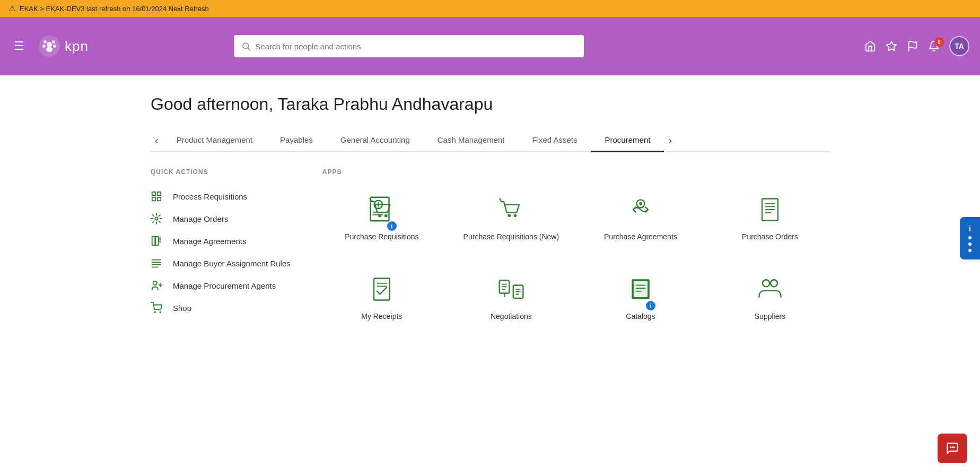 Image resolution: width=980 pixels, height=476 pixels. I want to click on app-tile-label: Catalogs, so click(641, 316).